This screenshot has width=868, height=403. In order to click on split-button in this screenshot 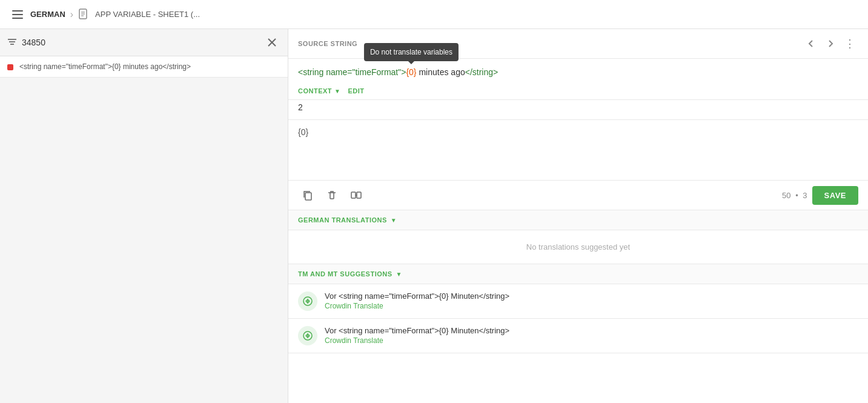, I will do `click(356, 195)`.